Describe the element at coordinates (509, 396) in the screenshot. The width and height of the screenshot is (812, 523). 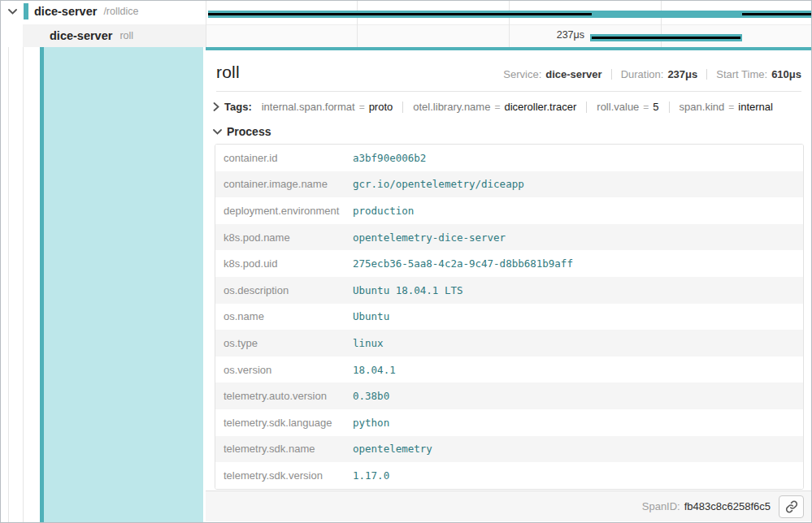
I see `process-row: telemetry.auto.version0.38b0` at that location.